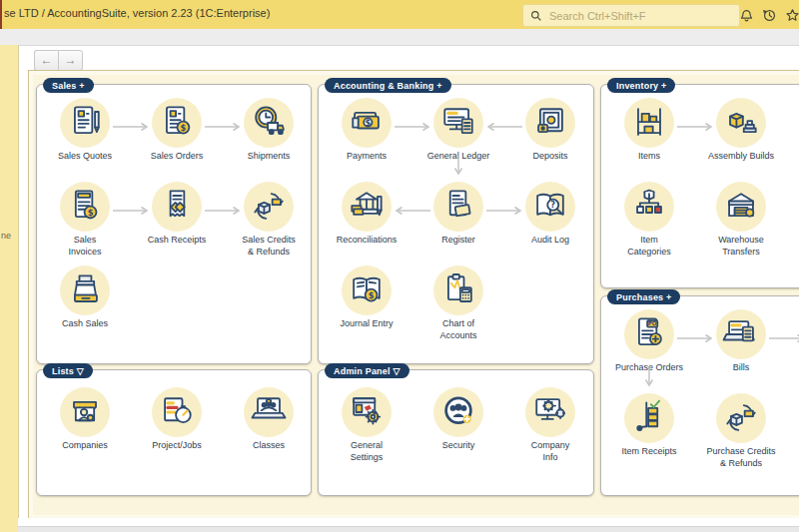  Describe the element at coordinates (550, 412) in the screenshot. I see `company-info-icon` at that location.